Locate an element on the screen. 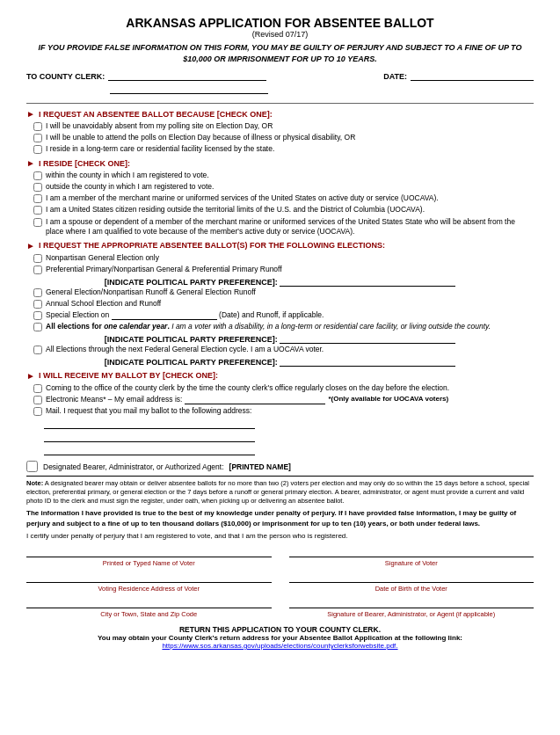 The width and height of the screenshot is (560, 735). section2-check1 is located at coordinates (38, 176).